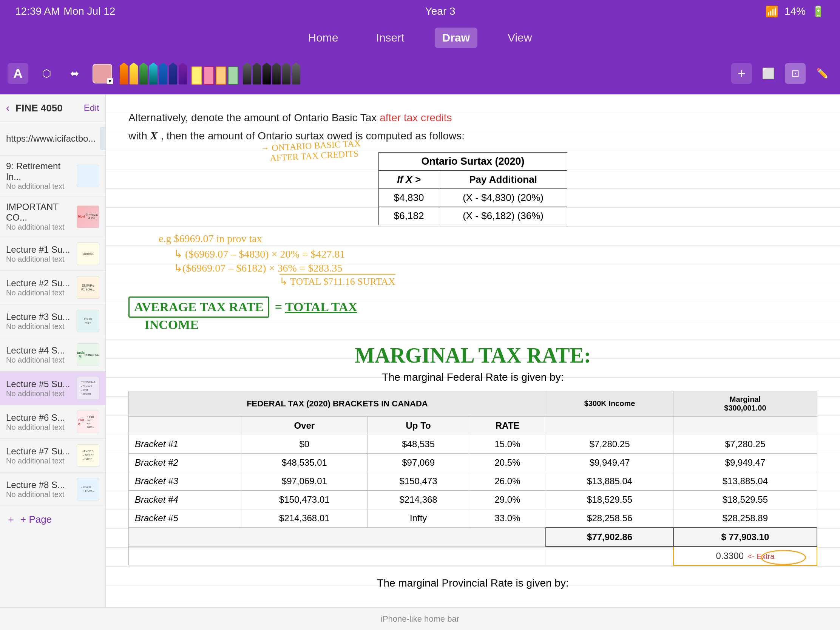 This screenshot has height=630, width=840. I want to click on surtax-row-2: $6,182 (X - $6,182) (36%), so click(473, 216).